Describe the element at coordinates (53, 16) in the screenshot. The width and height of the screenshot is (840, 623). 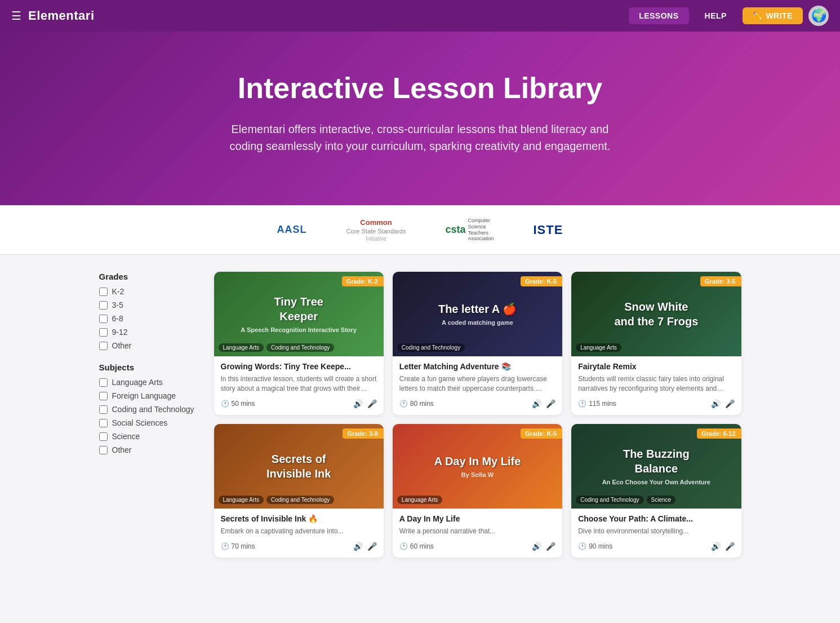
I see `navbar-left: ☰ Elementari` at that location.